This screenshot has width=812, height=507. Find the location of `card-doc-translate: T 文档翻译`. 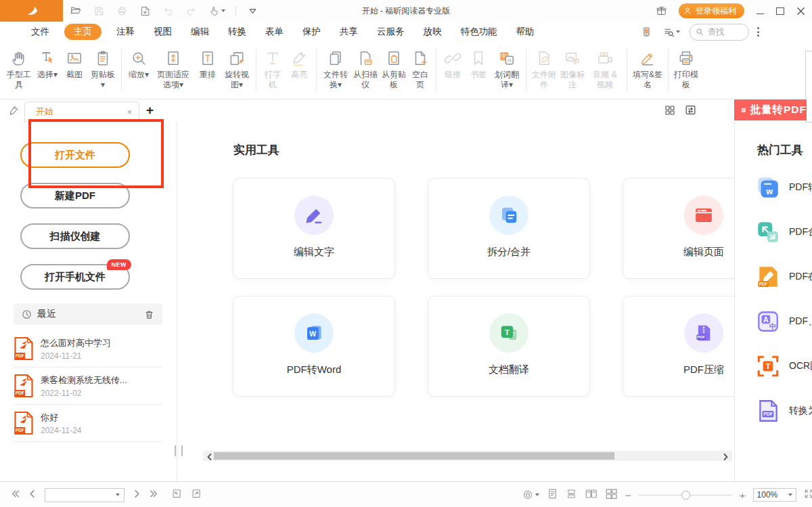

card-doc-translate: T 文档翻译 is located at coordinates (509, 347).